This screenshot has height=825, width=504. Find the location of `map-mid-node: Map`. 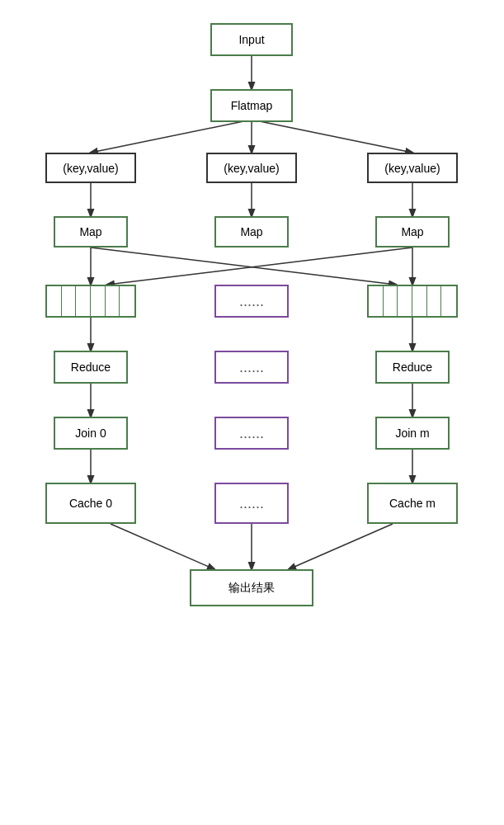

map-mid-node: Map is located at coordinates (252, 232).